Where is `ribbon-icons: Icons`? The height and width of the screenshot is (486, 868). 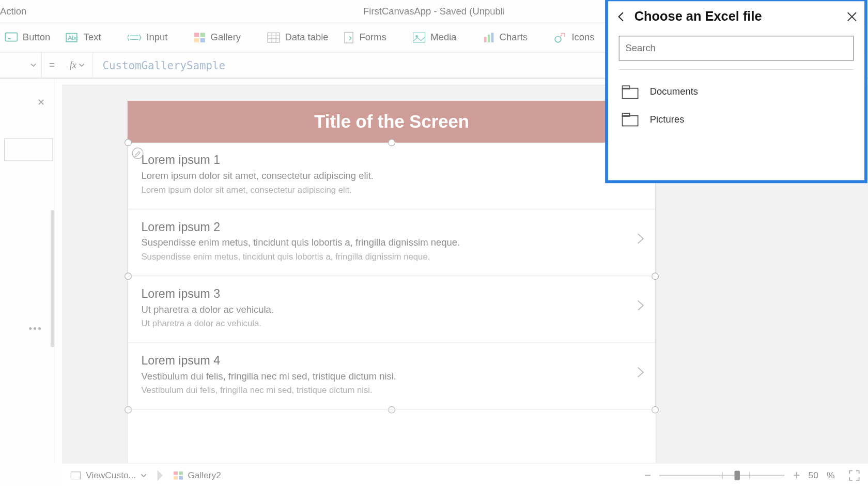 ribbon-icons: Icons is located at coordinates (580, 37).